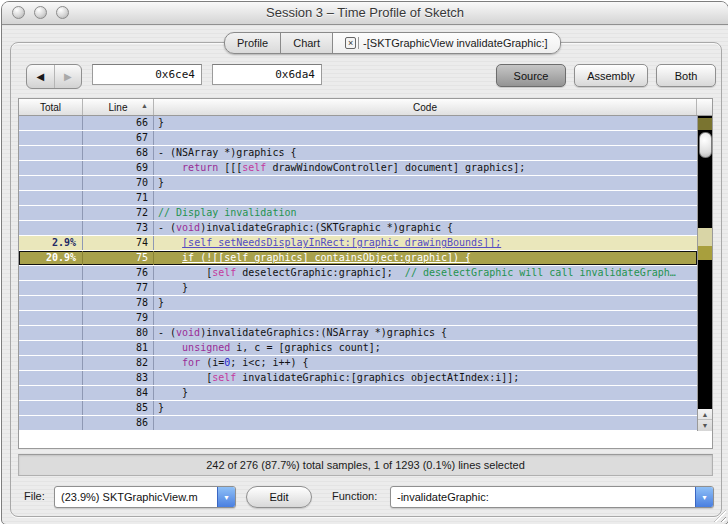 This screenshot has height=524, width=728. What do you see at coordinates (358, 318) in the screenshot?
I see `code-row-79: 79` at bounding box center [358, 318].